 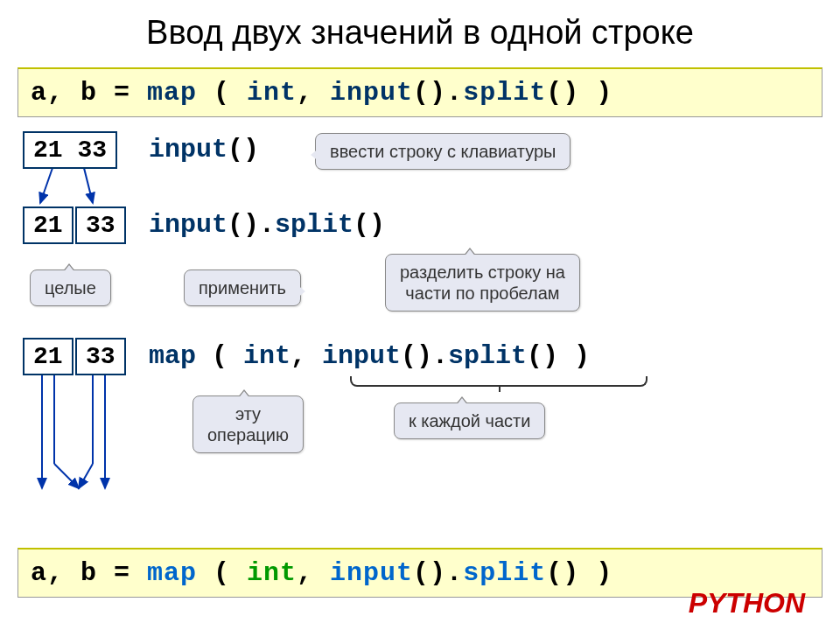 I want to click on callout-each-part: к каждой части, so click(x=469, y=421).